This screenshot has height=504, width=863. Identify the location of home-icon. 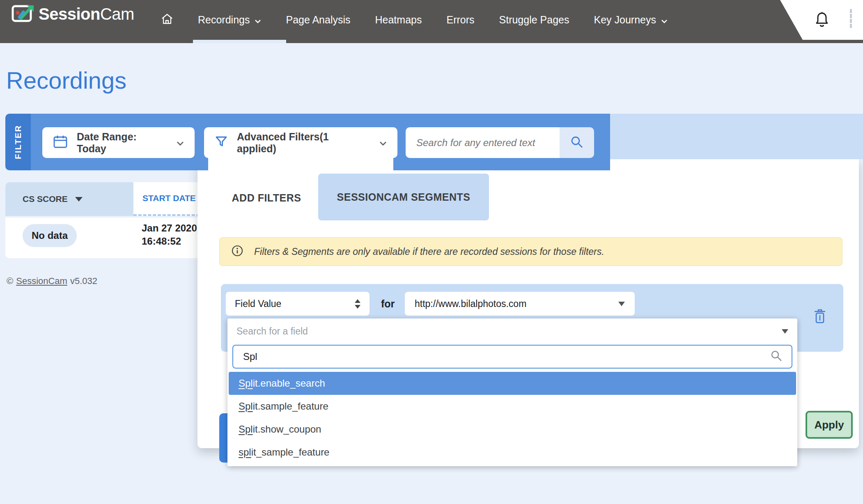
(167, 20).